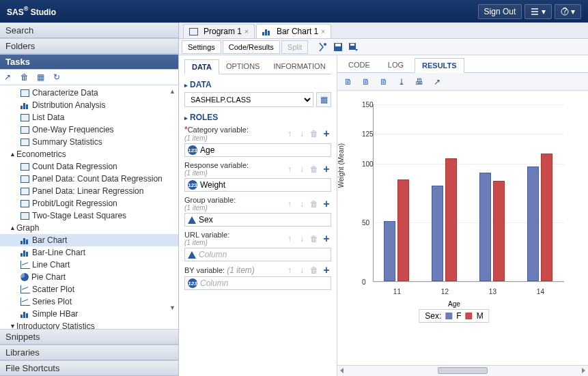 The width and height of the screenshot is (588, 376). I want to click on tree-item: Count Data Regression, so click(89, 167).